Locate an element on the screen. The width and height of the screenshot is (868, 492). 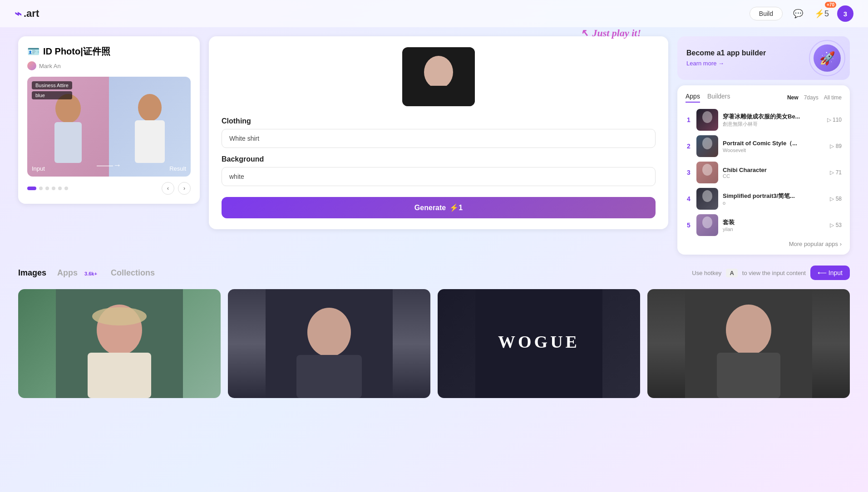
popular-item-5: 5 套装 yilan ▷ 53 is located at coordinates (764, 225).